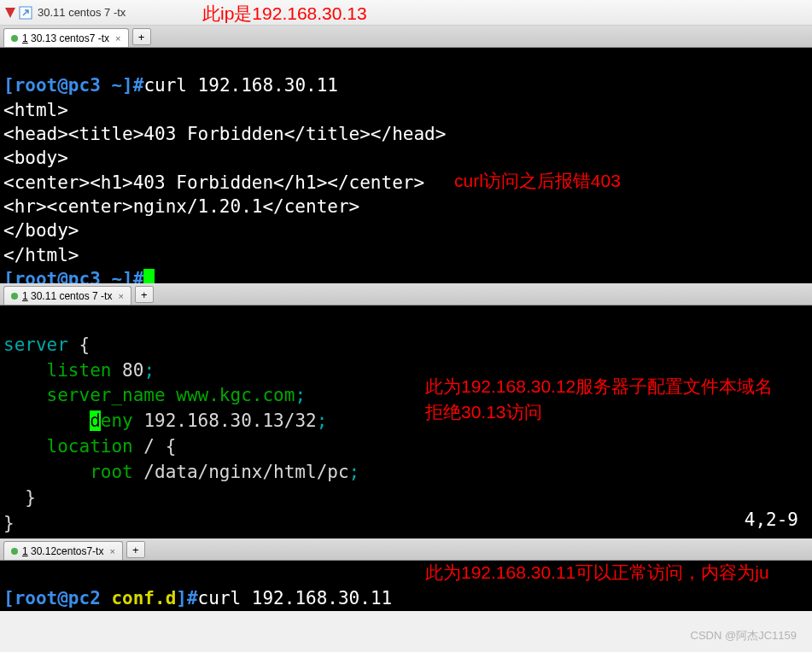  What do you see at coordinates (36, 345) in the screenshot?
I see `config-keyword: server` at bounding box center [36, 345].